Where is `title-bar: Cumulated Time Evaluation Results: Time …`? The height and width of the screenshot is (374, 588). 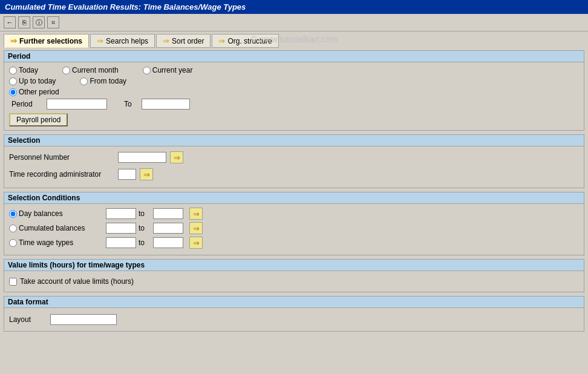 title-bar: Cumulated Time Evaluation Results: Time … is located at coordinates (294, 7).